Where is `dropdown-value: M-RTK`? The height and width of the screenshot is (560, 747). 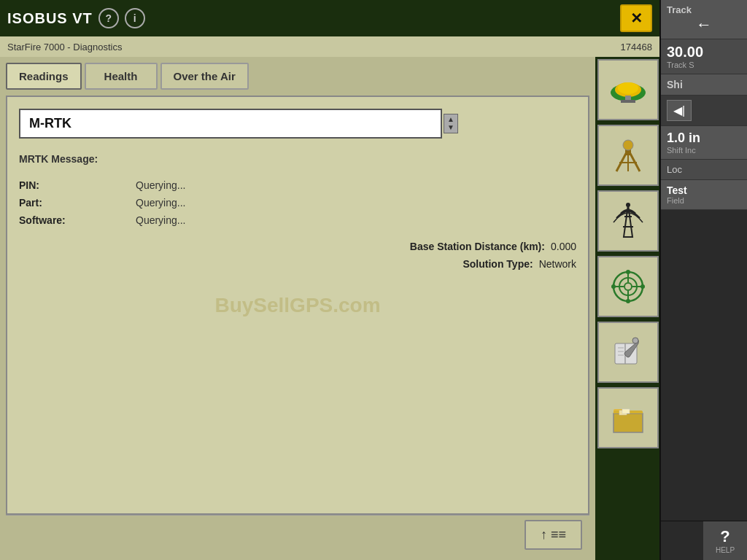 dropdown-value: M-RTK is located at coordinates (50, 124).